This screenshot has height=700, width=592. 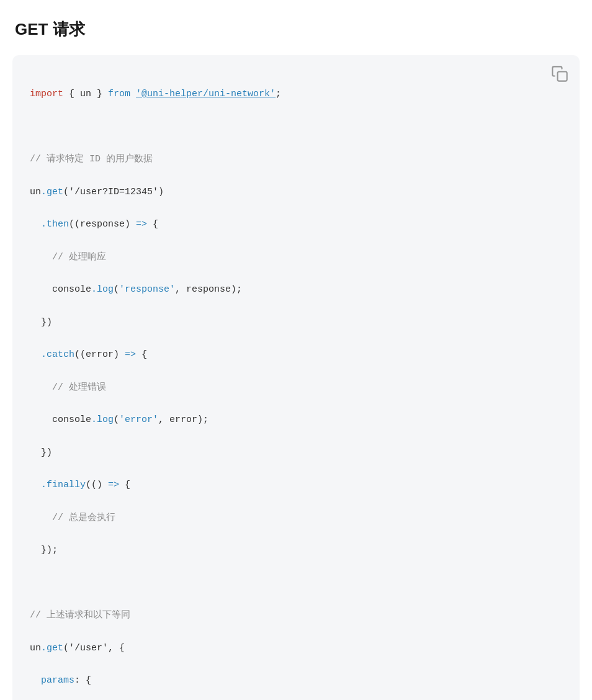 What do you see at coordinates (296, 159) in the screenshot?
I see `code-line: // 请求特定 ID 的用户数据` at bounding box center [296, 159].